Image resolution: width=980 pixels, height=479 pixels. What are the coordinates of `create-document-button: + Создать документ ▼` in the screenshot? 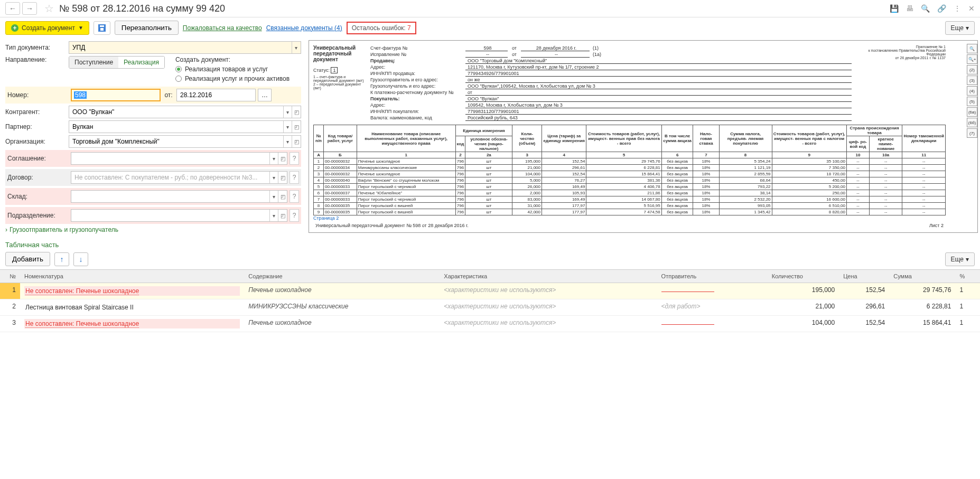 It's located at (48, 28).